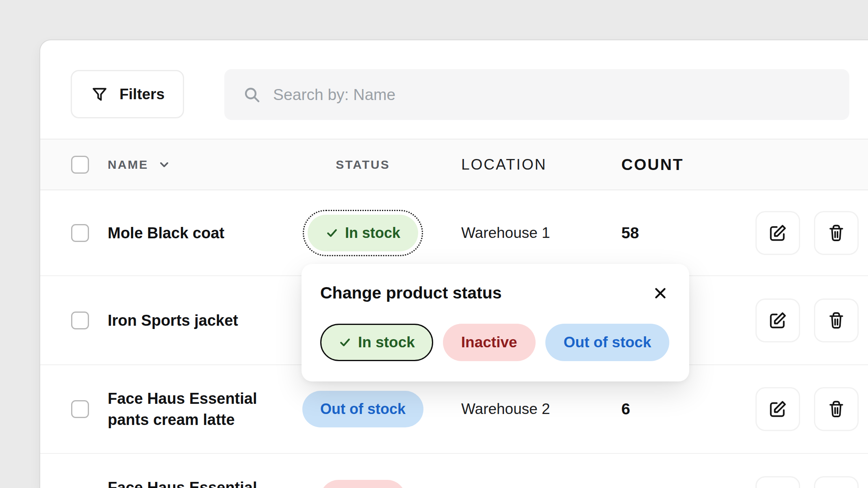 The image size is (868, 488). Describe the element at coordinates (538, 233) in the screenshot. I see `location-value: Warehouse 1` at that location.